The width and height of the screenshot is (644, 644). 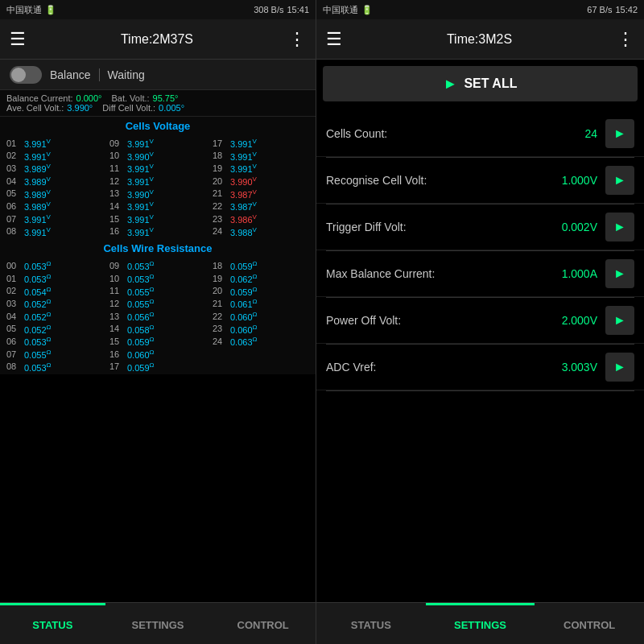 What do you see at coordinates (589, 623) in the screenshot?
I see `right-nav-control: CONTROL` at bounding box center [589, 623].